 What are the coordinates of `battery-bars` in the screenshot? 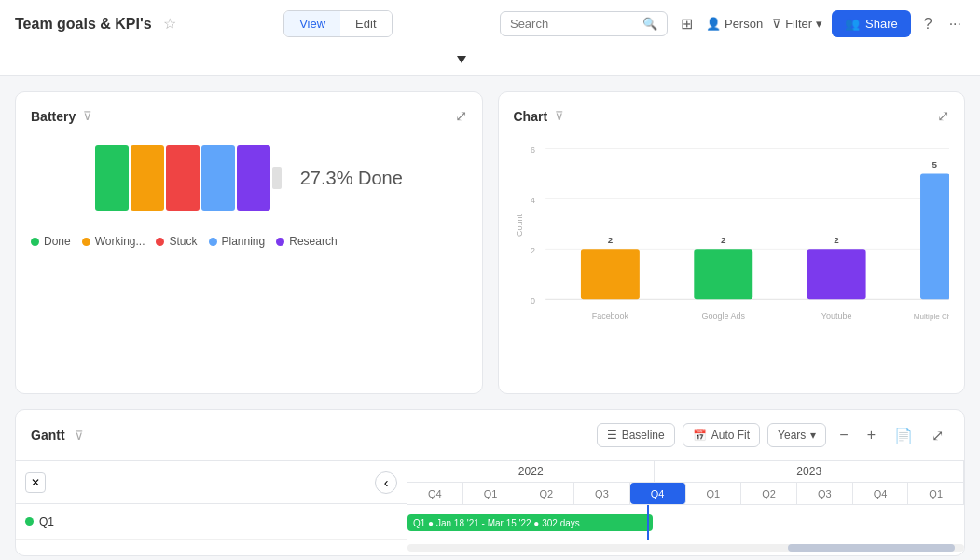 It's located at (188, 178).